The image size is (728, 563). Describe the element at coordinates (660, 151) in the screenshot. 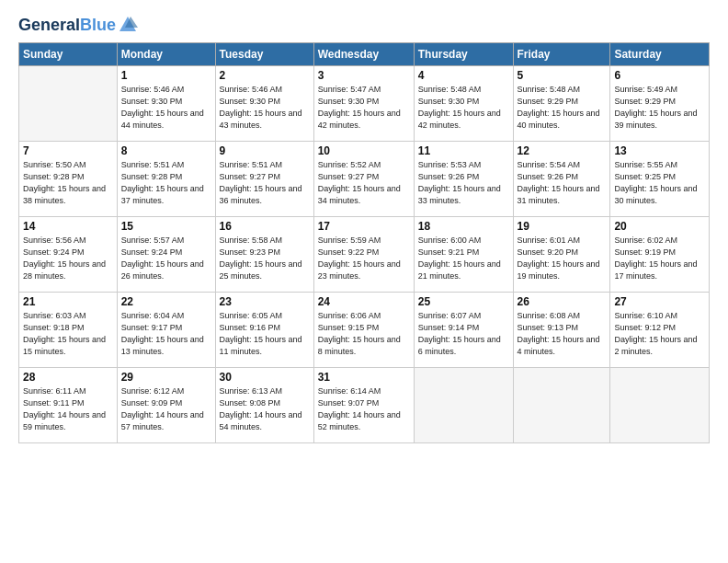

I see `day-number: 13` at that location.